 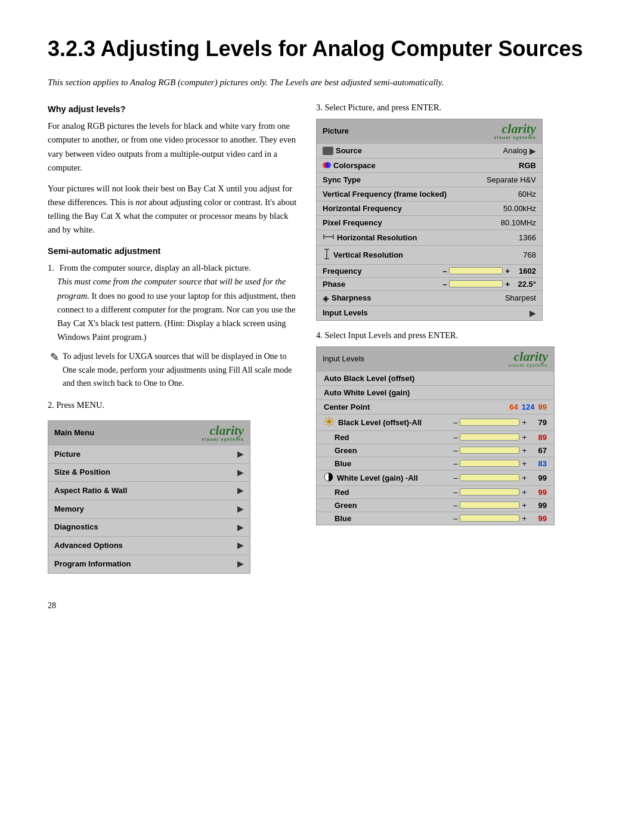 I want to click on picture-colorspace-row: Colorspace RGB, so click(x=429, y=165).